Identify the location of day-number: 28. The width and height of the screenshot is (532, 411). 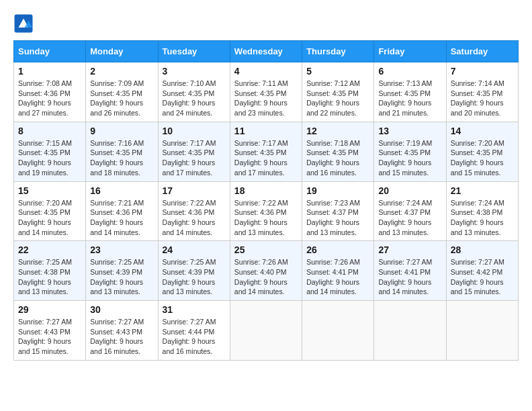
(482, 250).